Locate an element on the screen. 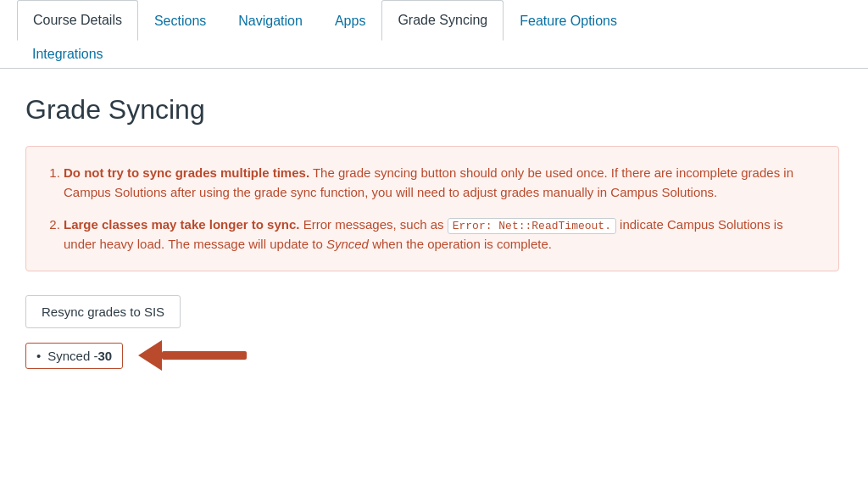 The image size is (868, 503). synced-count: 30 is located at coordinates (105, 356).